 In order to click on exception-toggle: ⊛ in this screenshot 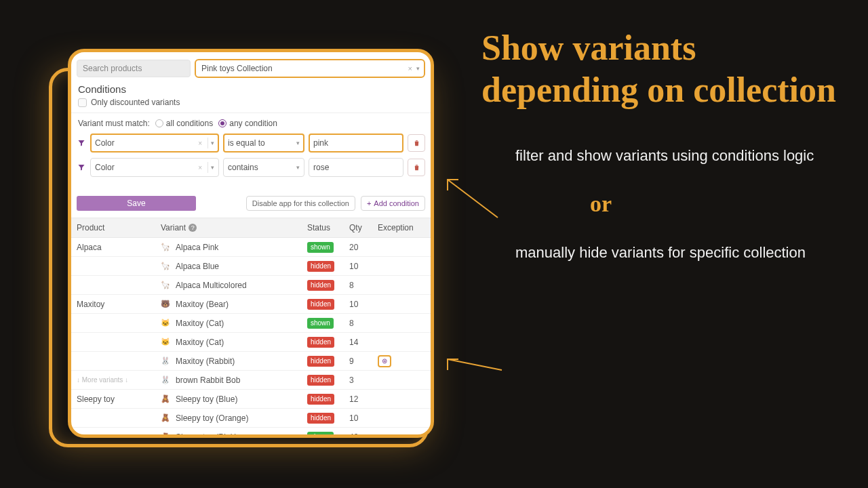, I will do `click(384, 361)`.